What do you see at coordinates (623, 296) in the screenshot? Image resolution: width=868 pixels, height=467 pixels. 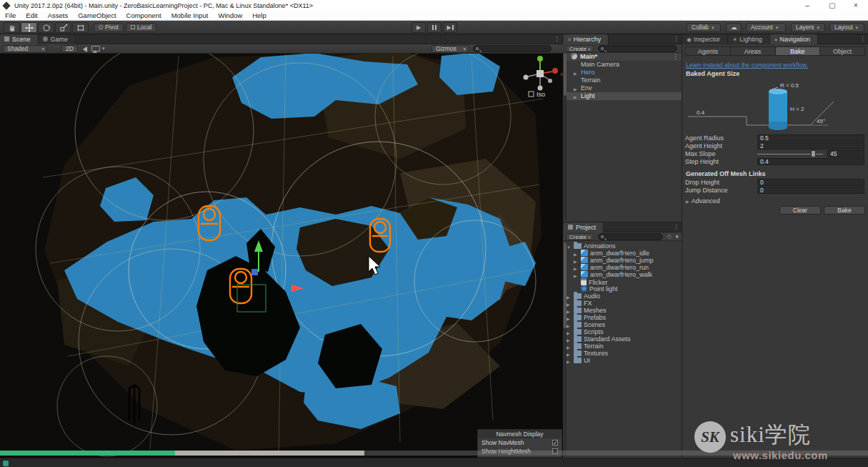 I see `project-item-audio: ▶ Audio` at bounding box center [623, 296].